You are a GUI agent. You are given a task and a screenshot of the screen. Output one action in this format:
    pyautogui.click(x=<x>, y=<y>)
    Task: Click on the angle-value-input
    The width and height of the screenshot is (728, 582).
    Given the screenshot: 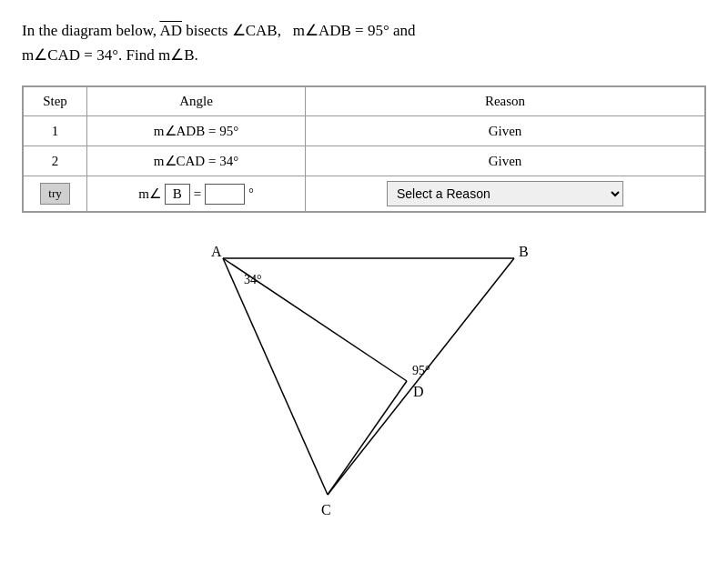 What is the action you would take?
    pyautogui.click(x=225, y=195)
    